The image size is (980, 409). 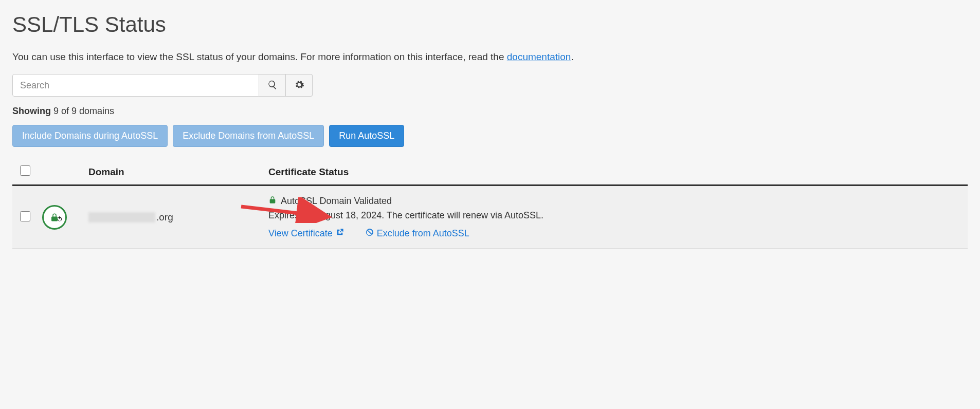 What do you see at coordinates (490, 25) in the screenshot?
I see `page-title: SSL/TLS Status` at bounding box center [490, 25].